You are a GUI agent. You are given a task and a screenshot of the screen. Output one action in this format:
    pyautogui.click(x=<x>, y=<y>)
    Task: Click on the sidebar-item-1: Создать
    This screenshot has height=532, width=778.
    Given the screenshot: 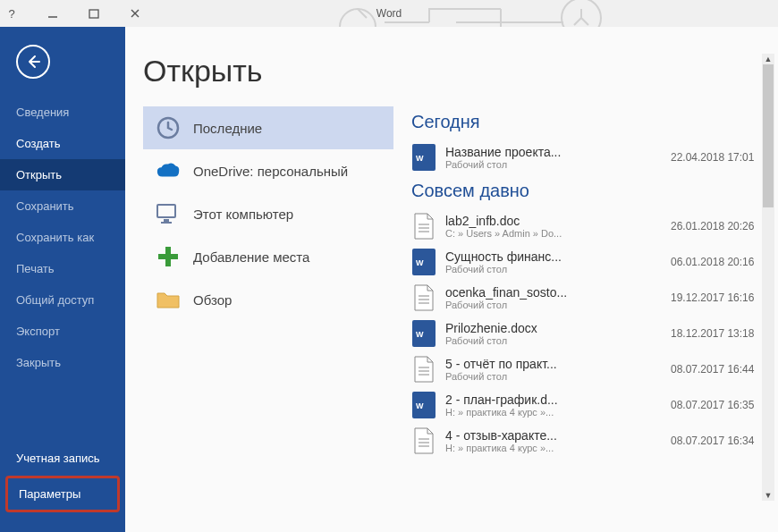 What is the action you would take?
    pyautogui.click(x=63, y=143)
    